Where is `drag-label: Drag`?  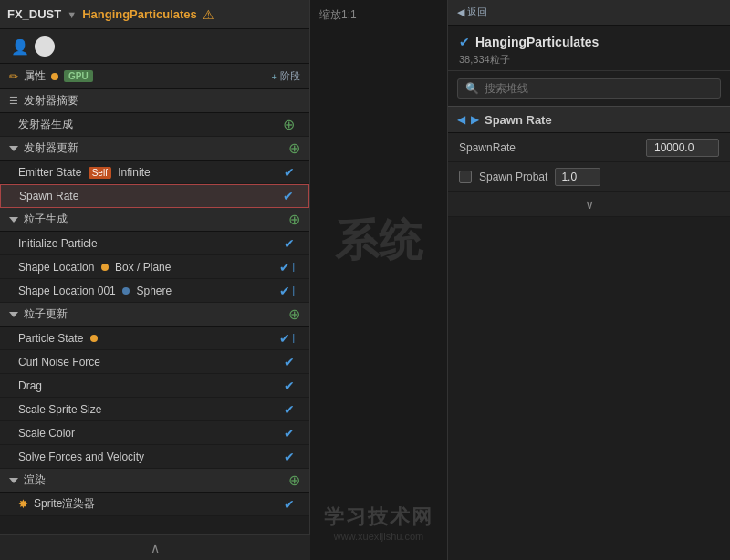
drag-label: Drag is located at coordinates (151, 386).